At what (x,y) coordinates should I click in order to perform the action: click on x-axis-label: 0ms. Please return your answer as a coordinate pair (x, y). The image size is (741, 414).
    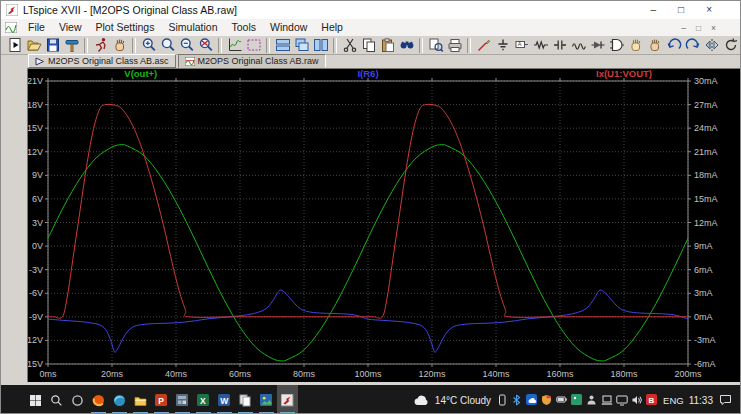
    Looking at the image, I should click on (48, 374).